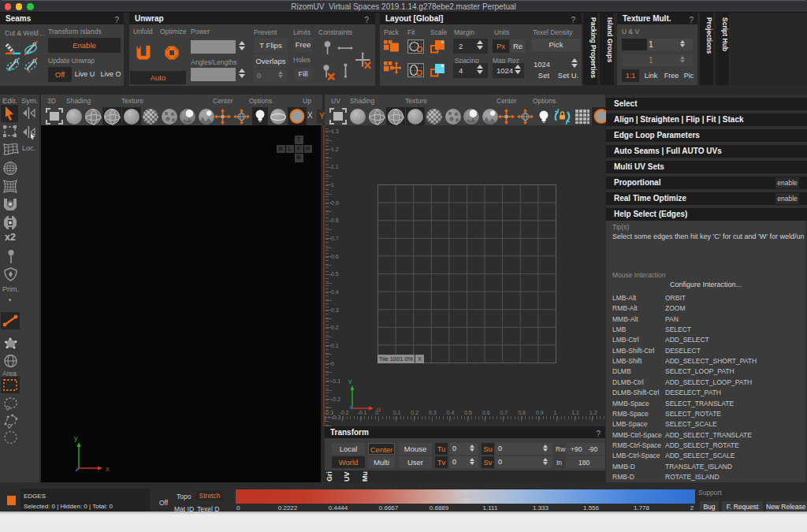  Describe the element at coordinates (378, 409) in the screenshot. I see `svg-text: u` at that location.